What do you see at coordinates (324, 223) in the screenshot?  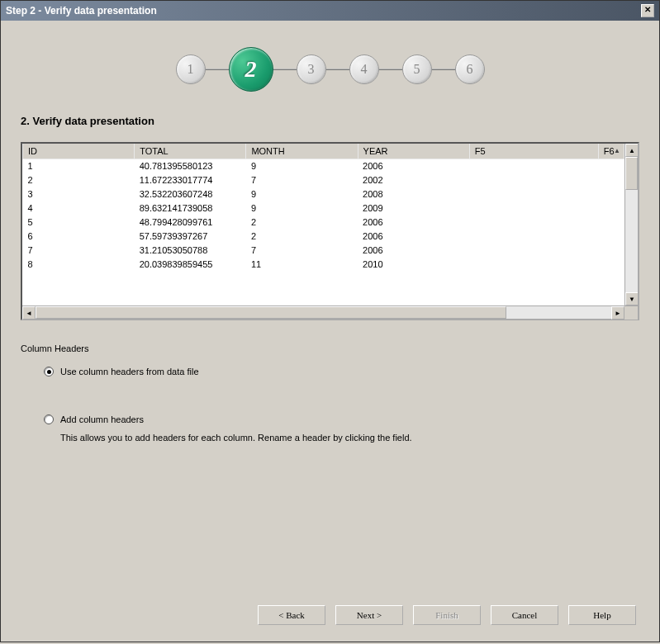 I see `table-row: 548.79942809976122006` at bounding box center [324, 223].